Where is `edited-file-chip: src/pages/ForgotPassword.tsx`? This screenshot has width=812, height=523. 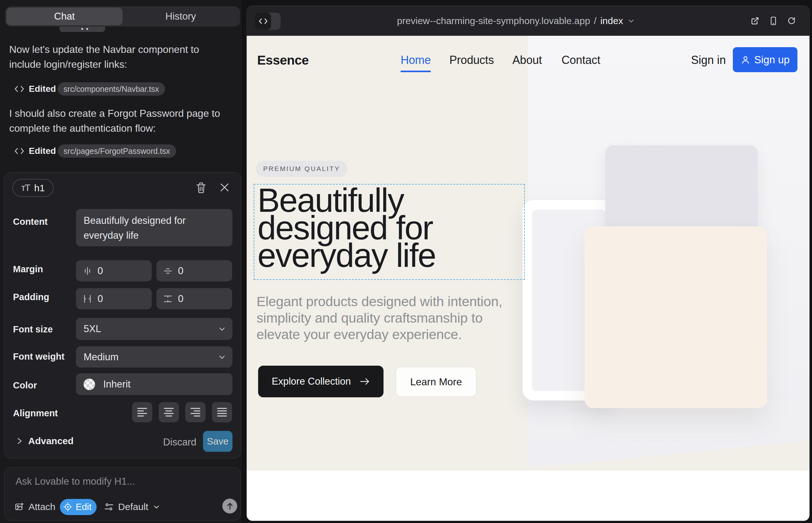 edited-file-chip: src/pages/ForgotPassword.tsx is located at coordinates (117, 151).